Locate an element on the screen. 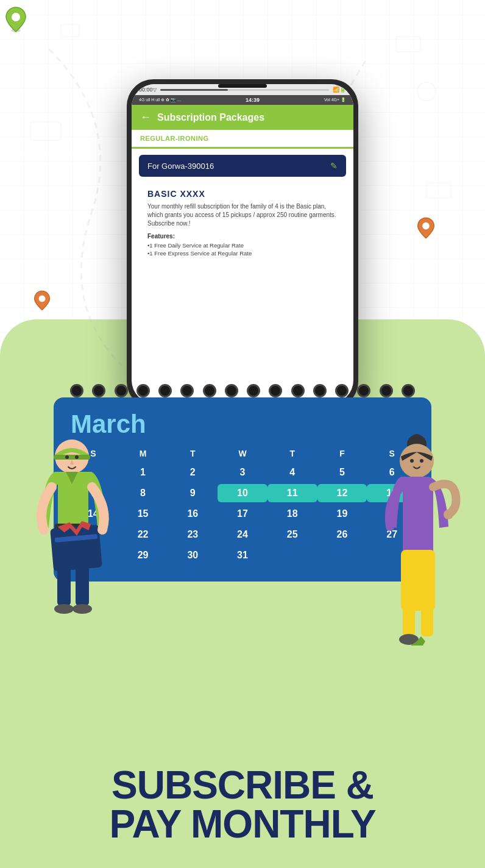 This screenshot has width=485, height=868. spiral-binding is located at coordinates (242, 391).